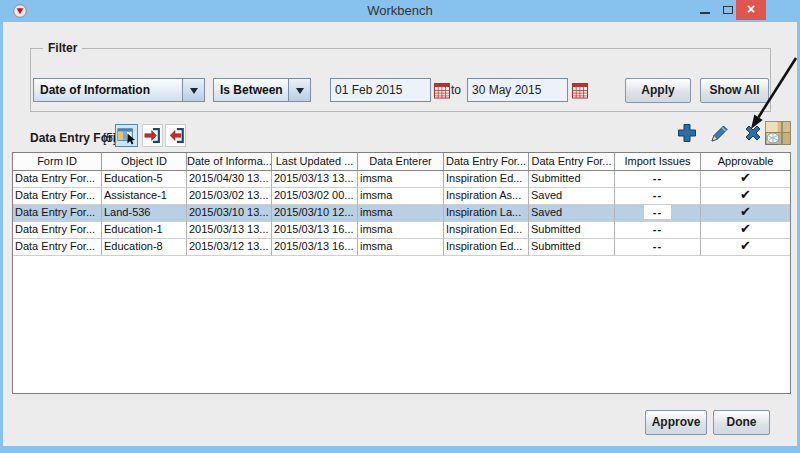 This screenshot has width=800, height=453. Describe the element at coordinates (402, 162) in the screenshot. I see `table-header-row: Form IDObject IDDate of Informa...Last U…` at that location.